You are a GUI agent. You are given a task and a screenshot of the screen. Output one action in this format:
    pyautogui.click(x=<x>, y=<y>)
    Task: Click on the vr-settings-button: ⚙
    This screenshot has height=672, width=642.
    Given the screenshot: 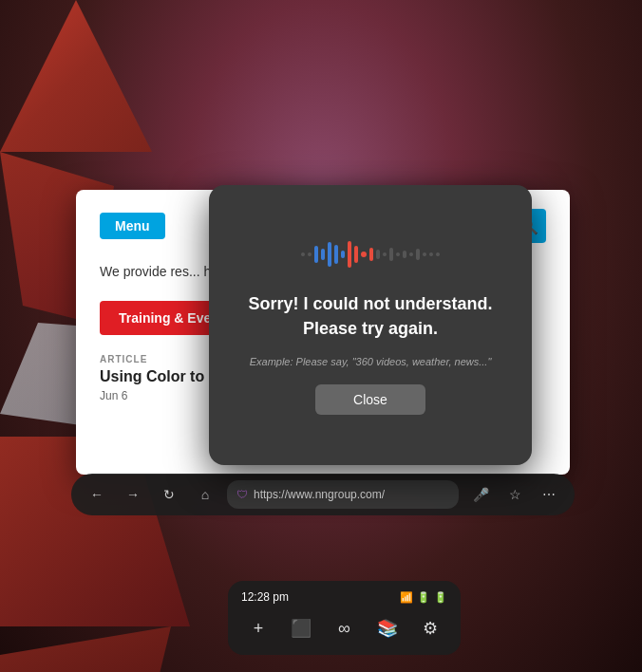 What is the action you would take?
    pyautogui.click(x=430, y=628)
    